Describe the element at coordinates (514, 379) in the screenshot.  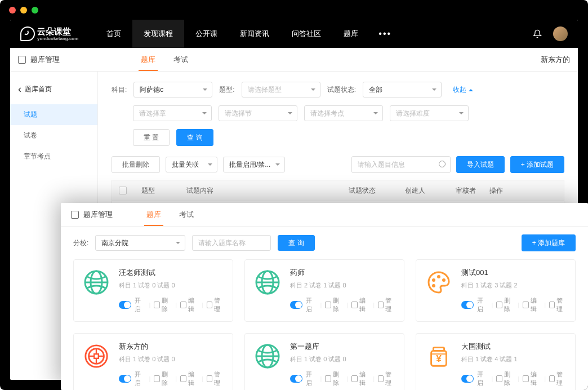
I see `card-actions: 开启 | 删除 | 编辑 | 管理` at that location.